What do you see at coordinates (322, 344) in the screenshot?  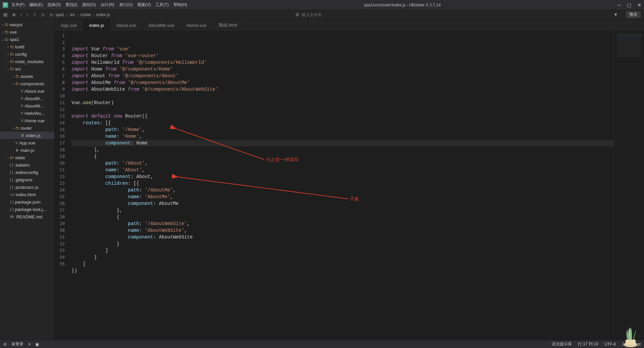 I see `status-bar: ⊘ 未登录 ≡ ▣ 语法提示库 行:17 列:10 UTF-8 JavaScri…` at bounding box center [322, 344].